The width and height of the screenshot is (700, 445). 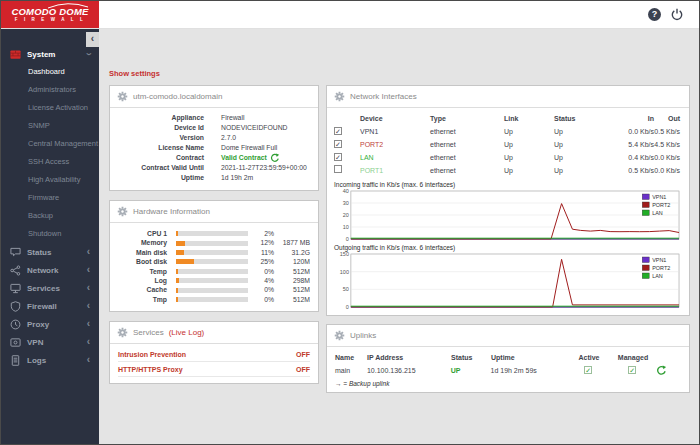 I want to click on interface-link: VPN1, so click(x=395, y=132).